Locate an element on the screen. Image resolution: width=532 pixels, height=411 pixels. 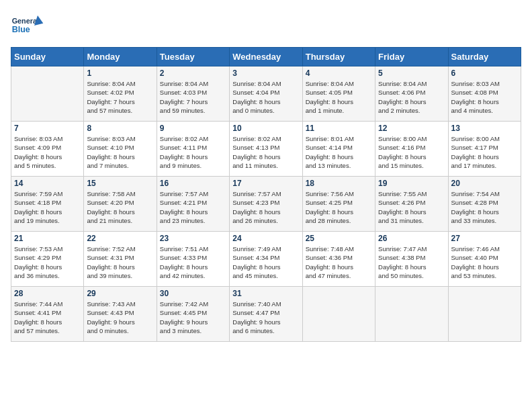
calendar-cell: 21Sunrise: 7:53 AMSunset: 4:29 PMDayligh… is located at coordinates (48, 259).